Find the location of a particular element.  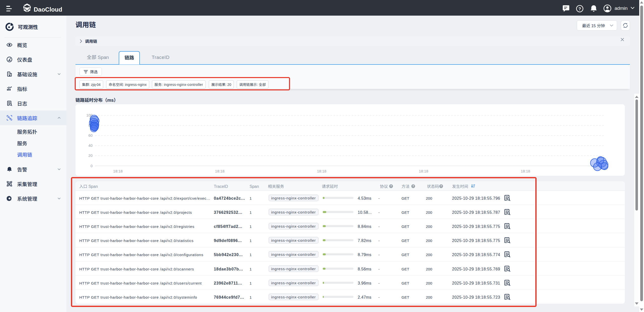

svg-text: 0 is located at coordinates (92, 166).